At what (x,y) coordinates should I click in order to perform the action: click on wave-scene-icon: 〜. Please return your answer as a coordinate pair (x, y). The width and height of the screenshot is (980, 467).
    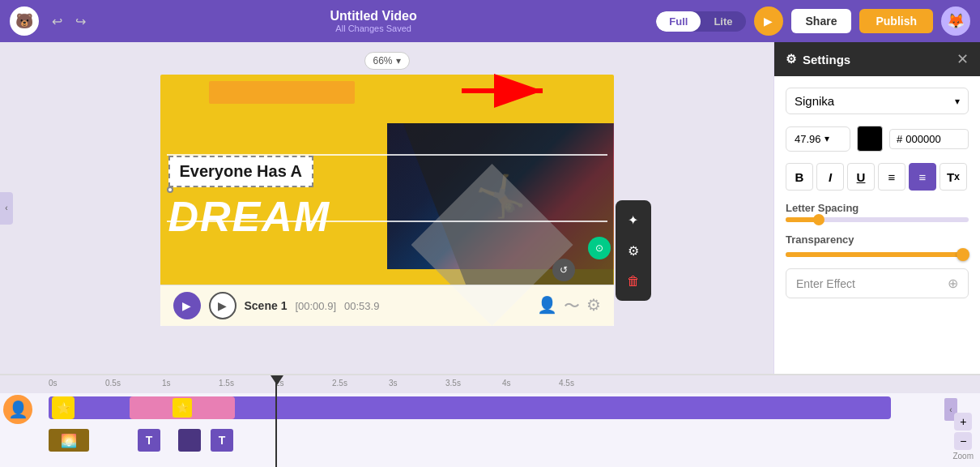
    Looking at the image, I should click on (572, 306).